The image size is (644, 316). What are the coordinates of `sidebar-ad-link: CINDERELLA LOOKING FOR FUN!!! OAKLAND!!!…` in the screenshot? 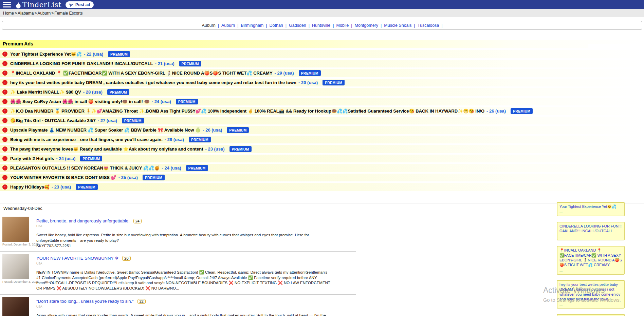 It's located at (591, 229).